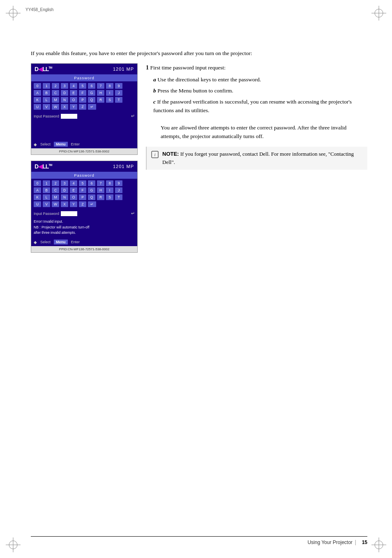  Describe the element at coordinates (55, 107) in the screenshot. I see `key-w: W` at that location.